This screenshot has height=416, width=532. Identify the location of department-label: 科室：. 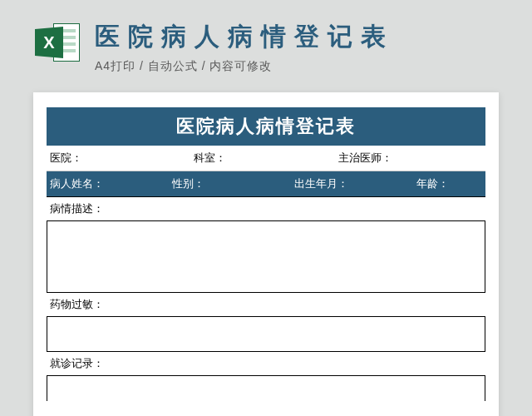
(266, 158).